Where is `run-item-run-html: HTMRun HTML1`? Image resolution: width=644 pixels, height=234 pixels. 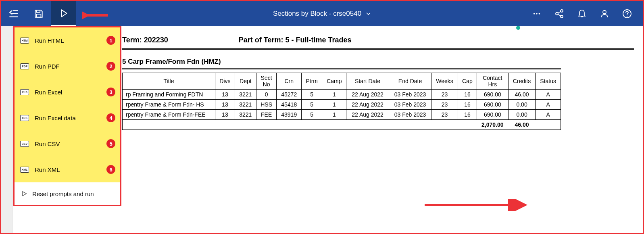
run-item-run-html: HTMRun HTML1 is located at coordinates (67, 40).